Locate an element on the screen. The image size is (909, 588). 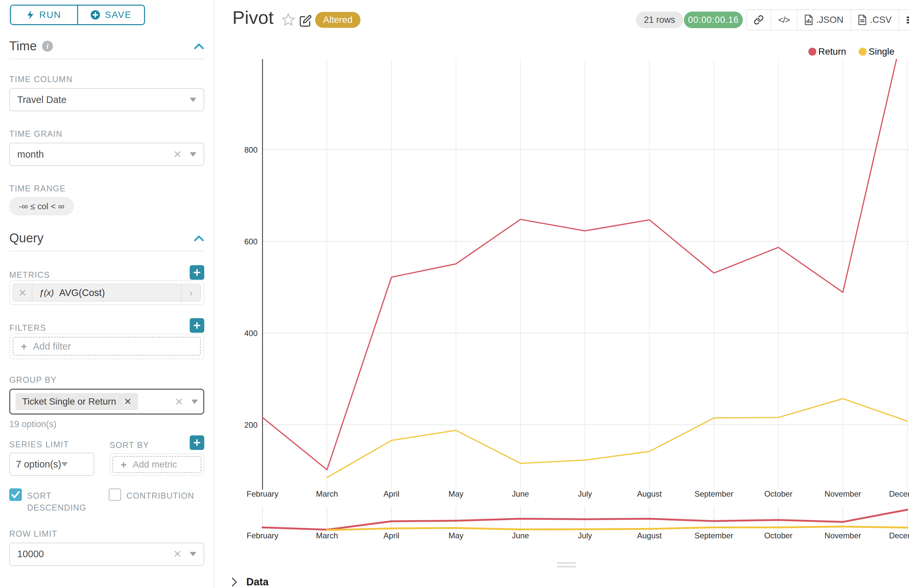
x-tick-label: March is located at coordinates (327, 494).